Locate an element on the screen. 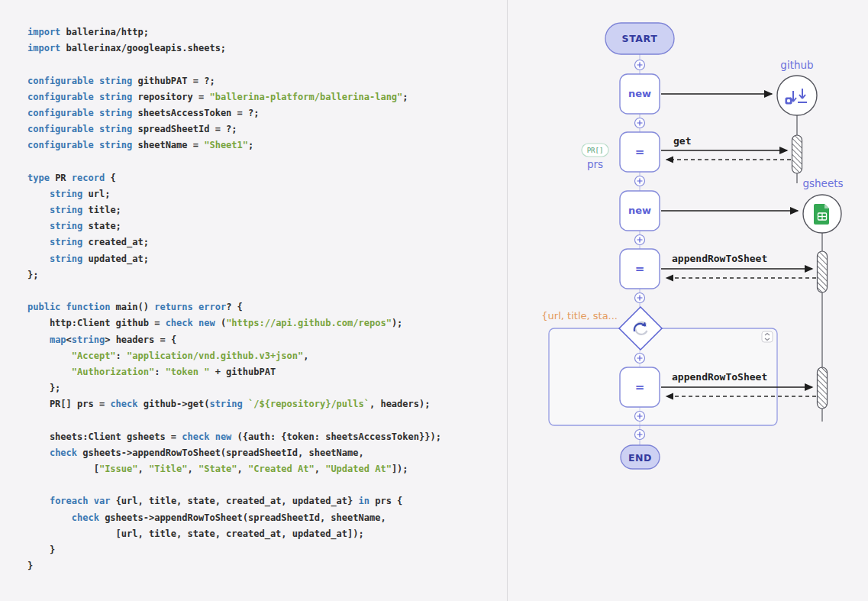 This screenshot has width=868, height=601. github-endpoint-label: github is located at coordinates (797, 65).